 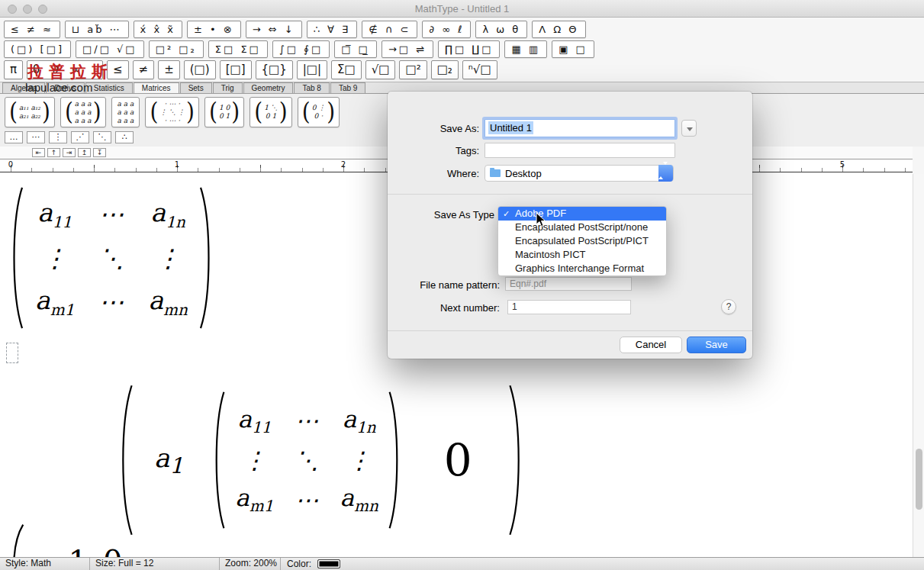 What do you see at coordinates (433, 174) in the screenshot?
I see `where-label: Where:` at bounding box center [433, 174].